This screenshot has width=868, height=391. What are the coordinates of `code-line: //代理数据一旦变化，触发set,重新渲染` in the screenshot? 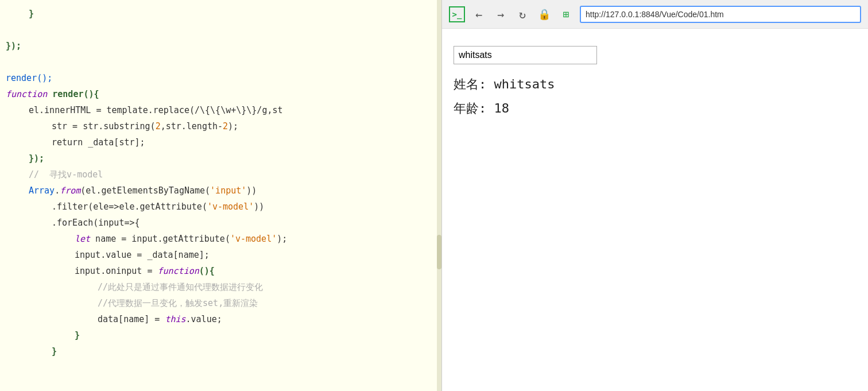 It's located at (220, 303).